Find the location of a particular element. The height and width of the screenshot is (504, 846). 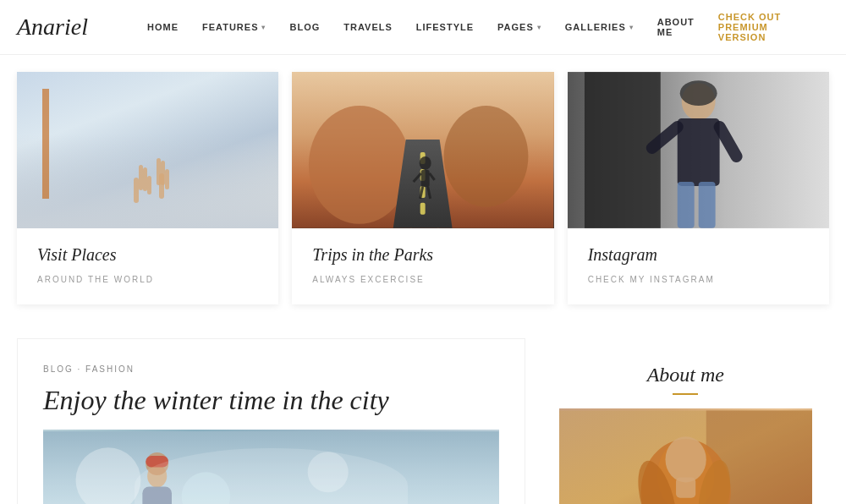

card-2-image is located at coordinates (423, 151).